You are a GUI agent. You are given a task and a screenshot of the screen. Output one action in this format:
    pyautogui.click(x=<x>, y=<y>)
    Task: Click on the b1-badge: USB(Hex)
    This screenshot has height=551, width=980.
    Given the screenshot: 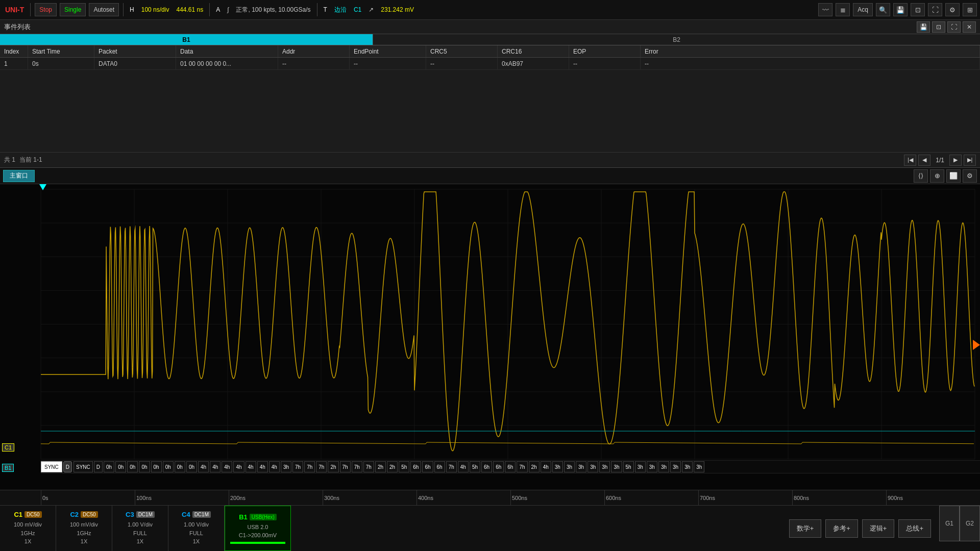 What is the action you would take?
    pyautogui.click(x=263, y=517)
    